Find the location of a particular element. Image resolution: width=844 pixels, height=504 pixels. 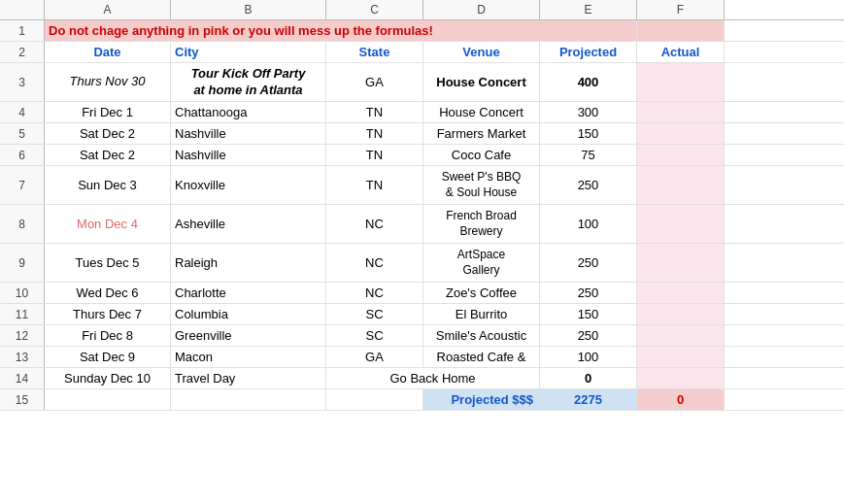

row6-projected: 75 is located at coordinates (589, 155).